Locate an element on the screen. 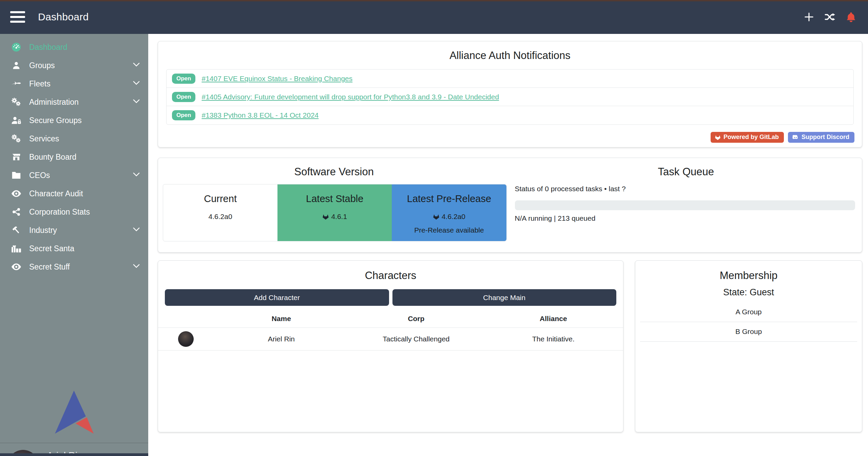 The width and height of the screenshot is (868, 456). dashboard-gauge-icon is located at coordinates (16, 47).